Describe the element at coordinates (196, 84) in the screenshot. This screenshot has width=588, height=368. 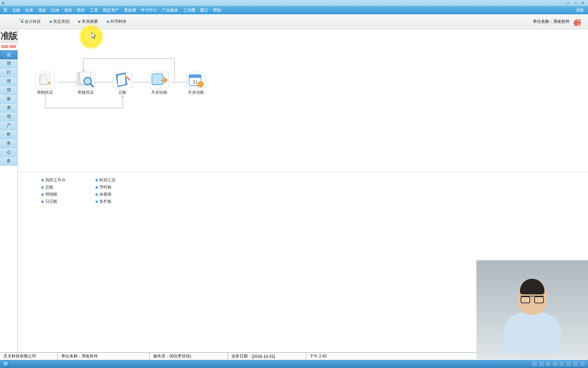
I see `flow-node-monthend-close: 31 月末结账` at that location.